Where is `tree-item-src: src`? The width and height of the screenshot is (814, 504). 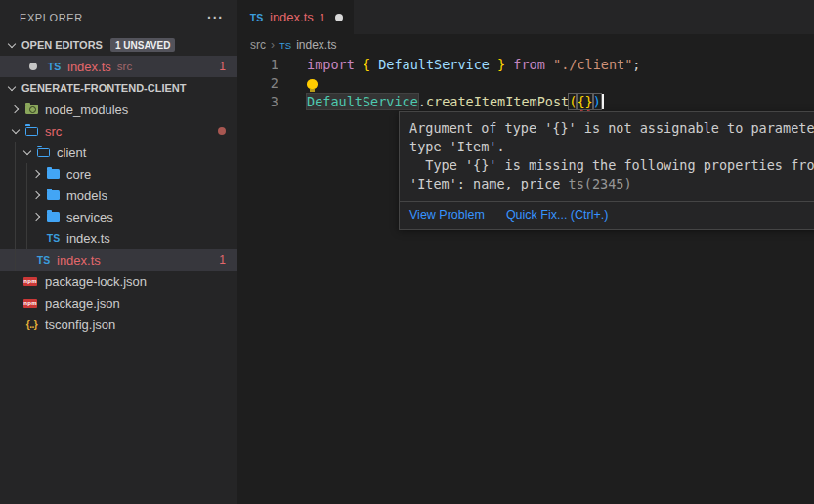 tree-item-src: src is located at coordinates (119, 131).